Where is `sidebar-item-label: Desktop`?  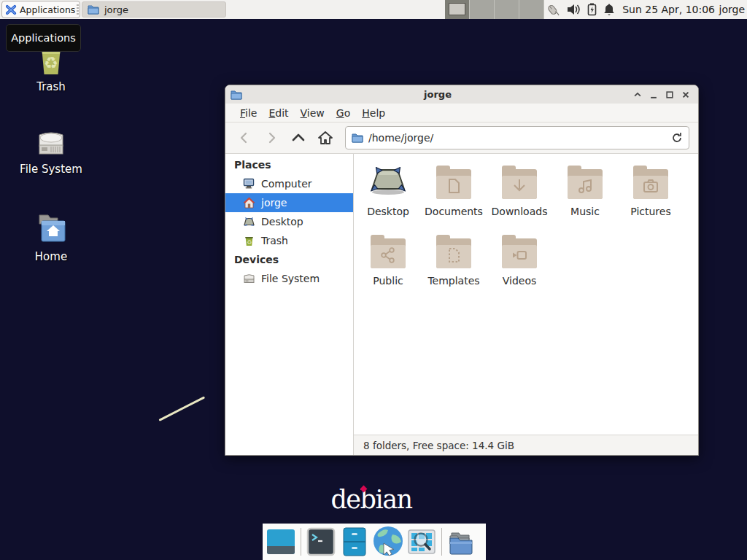 sidebar-item-label: Desktop is located at coordinates (282, 222).